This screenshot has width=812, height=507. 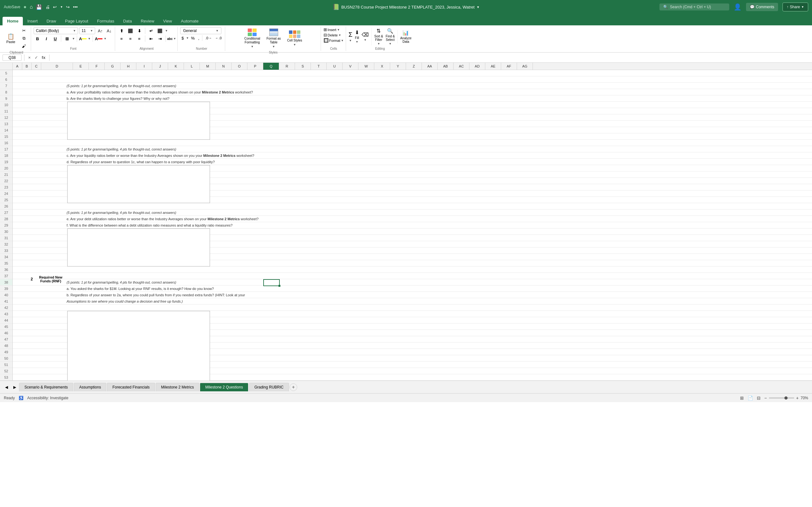 What do you see at coordinates (223, 66) in the screenshot?
I see `col-header-N: N` at bounding box center [223, 66].